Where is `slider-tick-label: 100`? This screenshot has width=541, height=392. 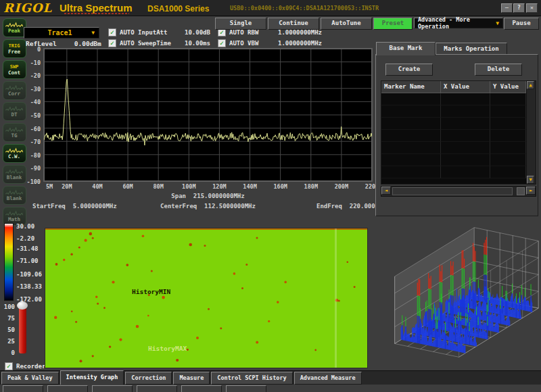
slider-tick-label: 100 is located at coordinates (8, 307).